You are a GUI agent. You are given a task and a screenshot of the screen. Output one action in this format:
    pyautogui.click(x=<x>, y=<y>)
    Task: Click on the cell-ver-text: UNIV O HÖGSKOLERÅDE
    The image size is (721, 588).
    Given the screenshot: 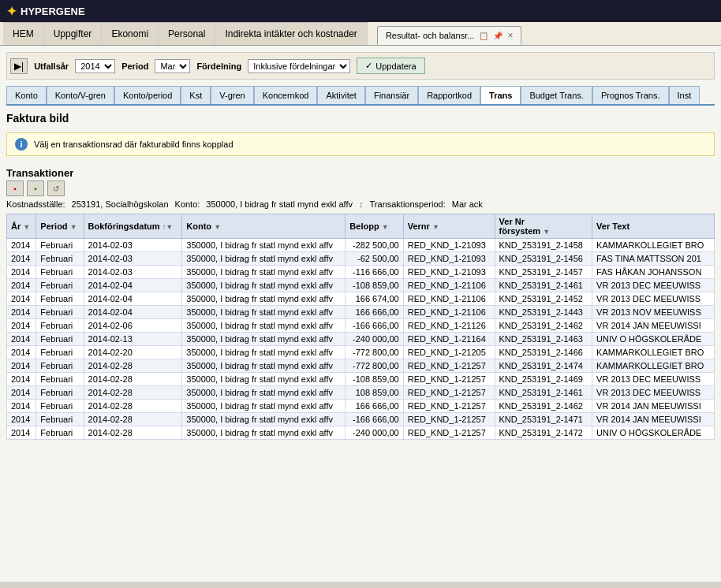 What is the action you would take?
    pyautogui.click(x=653, y=339)
    